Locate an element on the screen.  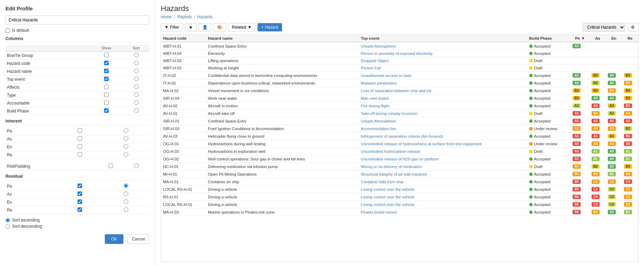
top-event-link: Accommodation fire is located at coordinates (379, 129).